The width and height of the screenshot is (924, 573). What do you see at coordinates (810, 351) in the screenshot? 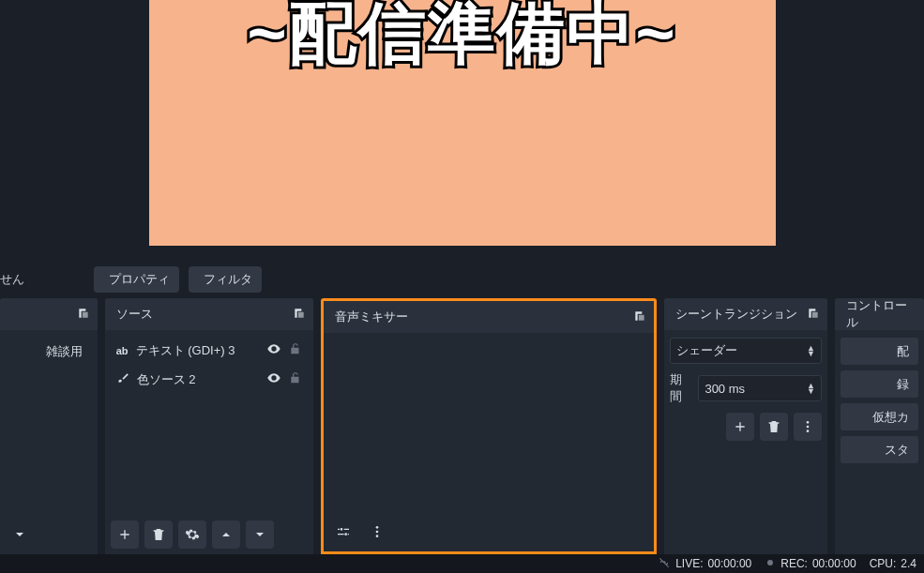
I see `select-arrows-icon: ▲▼` at bounding box center [810, 351].